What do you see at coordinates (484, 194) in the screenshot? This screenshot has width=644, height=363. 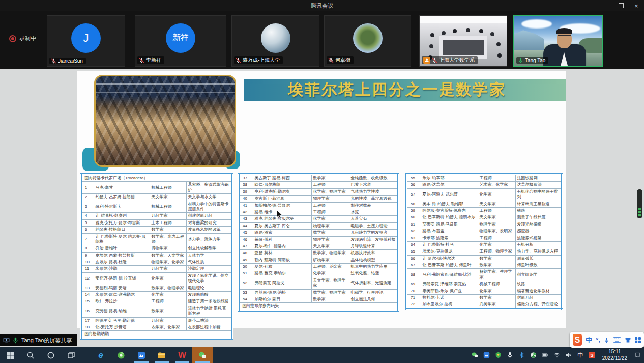 I see `table-row: 57夏尔-阿道夫·武尔茨化学家有机化合物中的原子排列` at bounding box center [484, 194].